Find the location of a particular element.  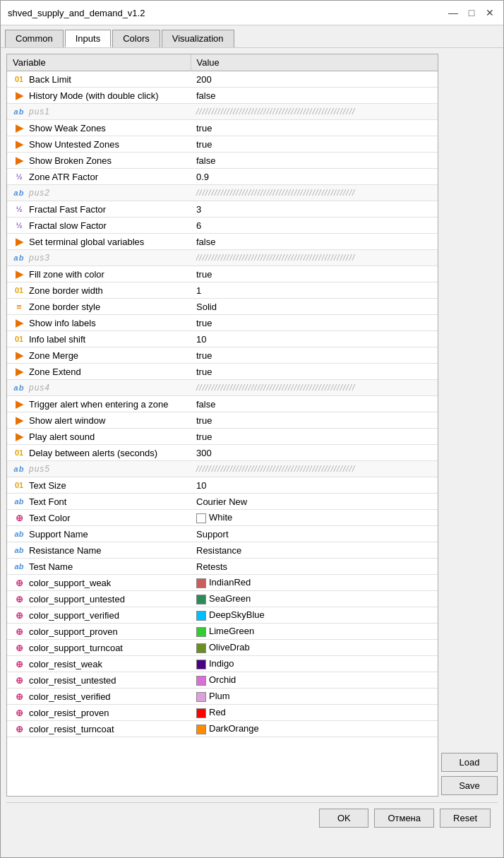

window-title: shved_supply_and_demand_v1.2 is located at coordinates (76, 13).